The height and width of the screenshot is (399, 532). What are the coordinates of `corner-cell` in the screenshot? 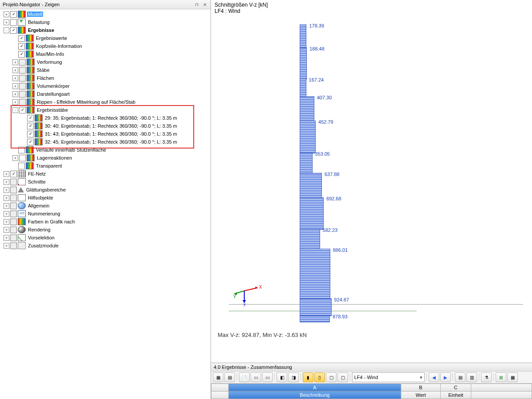 It's located at (220, 387).